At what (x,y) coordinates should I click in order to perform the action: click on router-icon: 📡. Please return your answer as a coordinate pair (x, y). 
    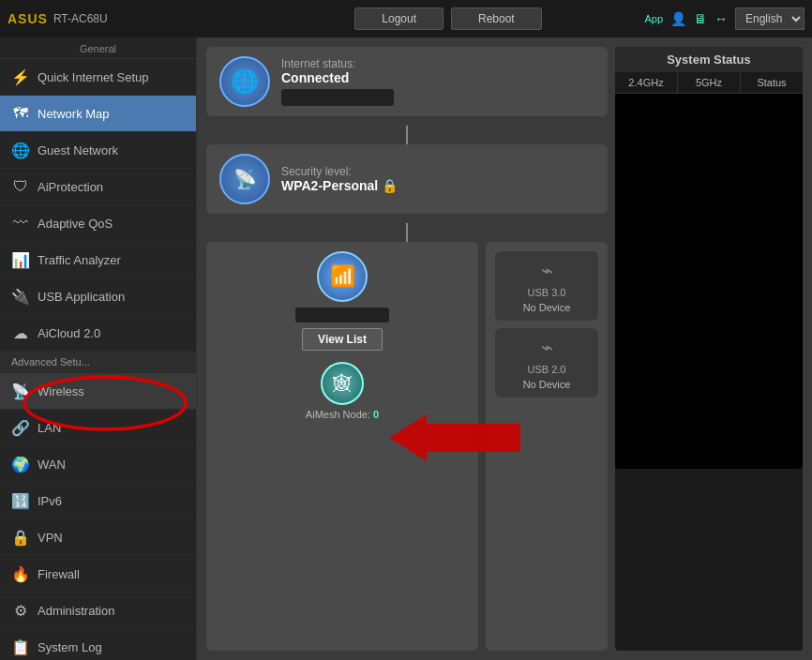
    Looking at the image, I should click on (245, 179).